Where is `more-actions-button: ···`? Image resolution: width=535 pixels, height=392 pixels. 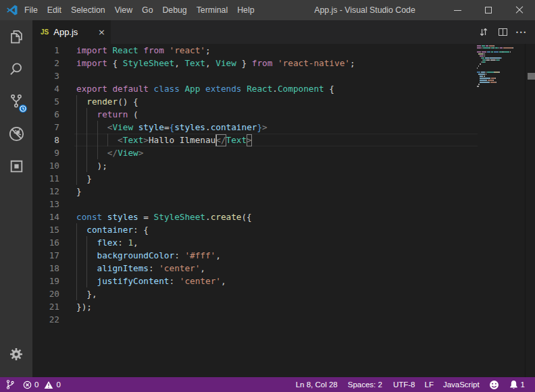
more-actions-button: ··· is located at coordinates (521, 32).